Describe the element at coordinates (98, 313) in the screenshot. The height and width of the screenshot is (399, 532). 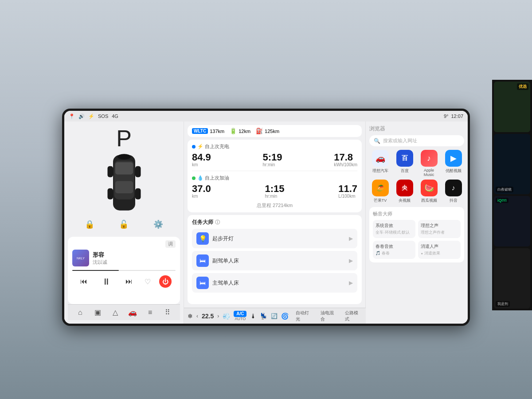
I see `nav-window: ▣` at that location.